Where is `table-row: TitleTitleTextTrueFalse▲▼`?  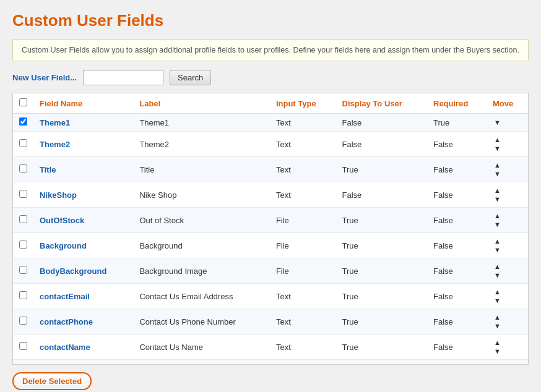
table-row: TitleTitleTextTrueFalse▲▼ is located at coordinates (270, 169).